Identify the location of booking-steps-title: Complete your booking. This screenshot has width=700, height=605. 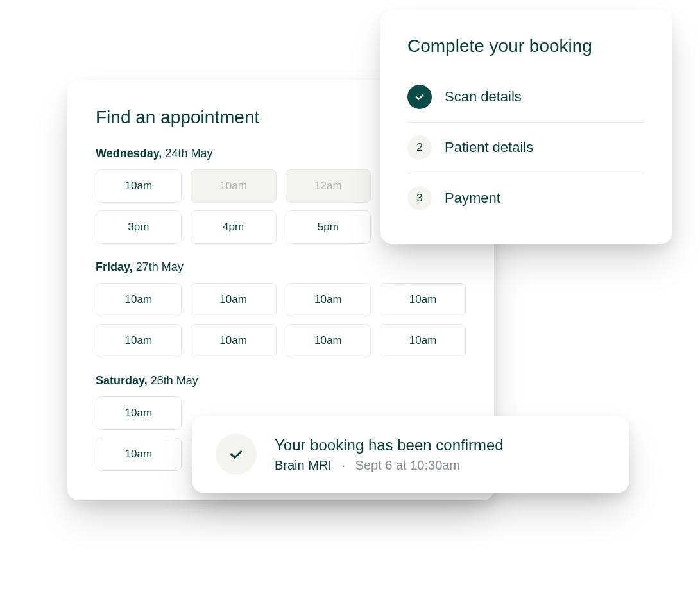
(526, 46).